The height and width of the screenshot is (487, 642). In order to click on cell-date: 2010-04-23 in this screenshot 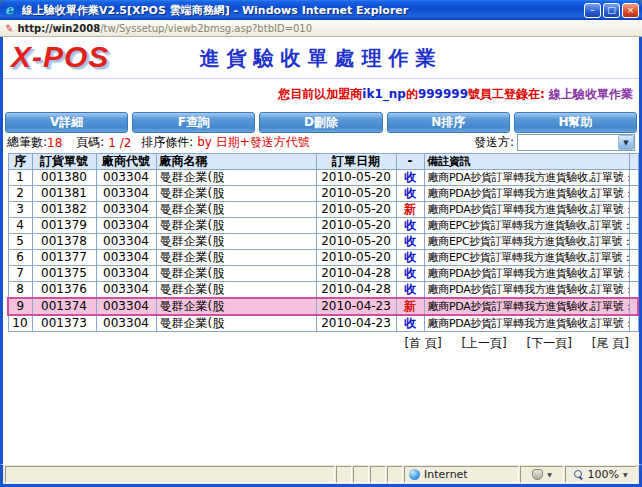, I will do `click(356, 306)`.